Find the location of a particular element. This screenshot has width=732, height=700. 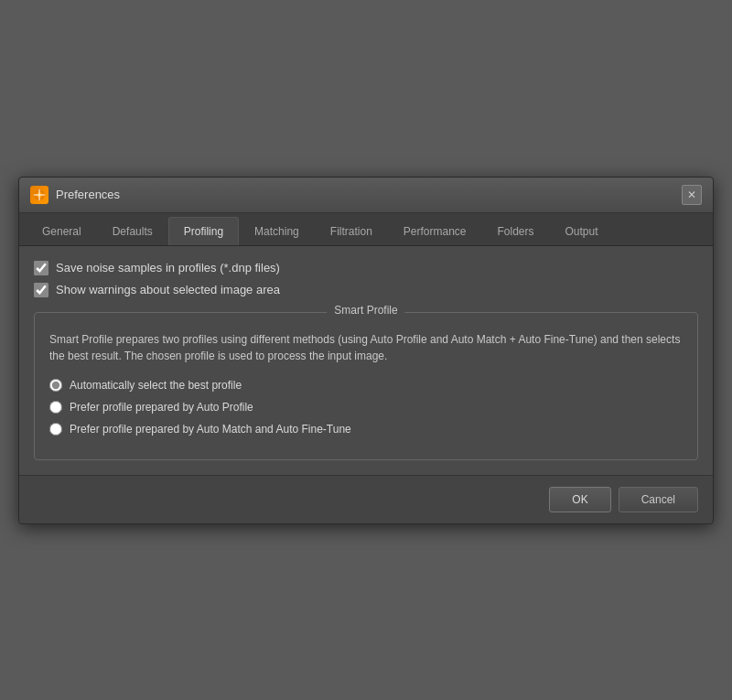

tabs-bar: General Defaults Profiling Matching Filt… is located at coordinates (366, 230).